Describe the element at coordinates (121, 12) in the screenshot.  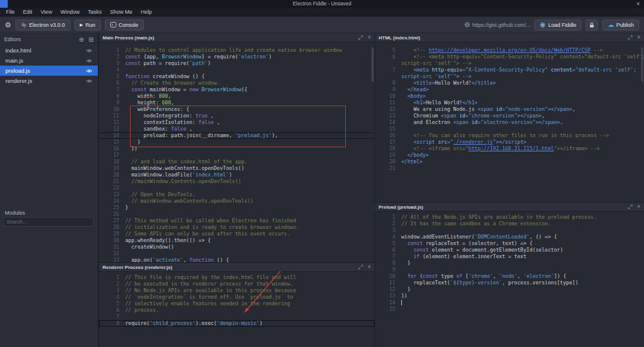
I see `menu-show-me: Show Me` at that location.